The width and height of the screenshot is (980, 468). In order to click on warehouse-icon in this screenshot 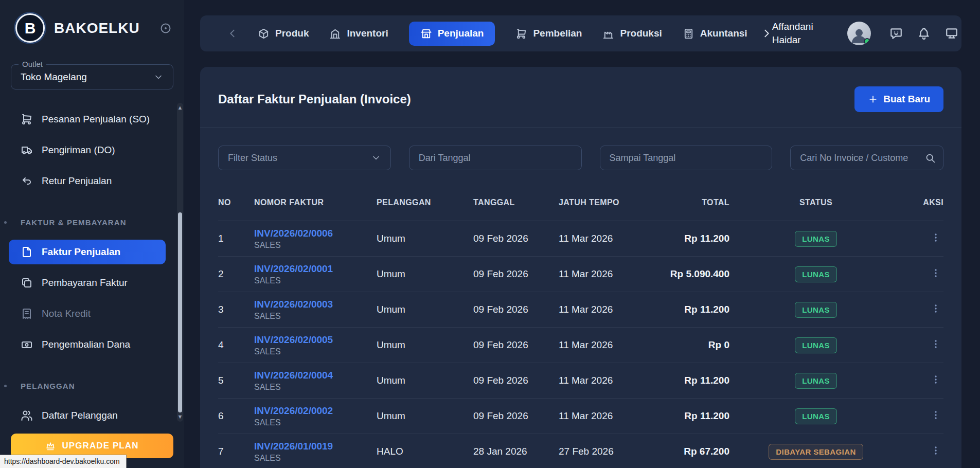, I will do `click(335, 34)`.